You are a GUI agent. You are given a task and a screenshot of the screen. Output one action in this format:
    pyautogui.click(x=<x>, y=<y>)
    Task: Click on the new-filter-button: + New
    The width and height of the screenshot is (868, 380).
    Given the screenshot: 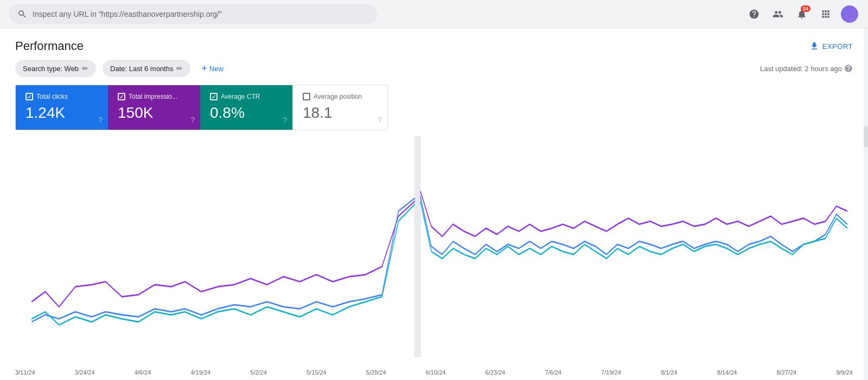 What is the action you would take?
    pyautogui.click(x=213, y=68)
    